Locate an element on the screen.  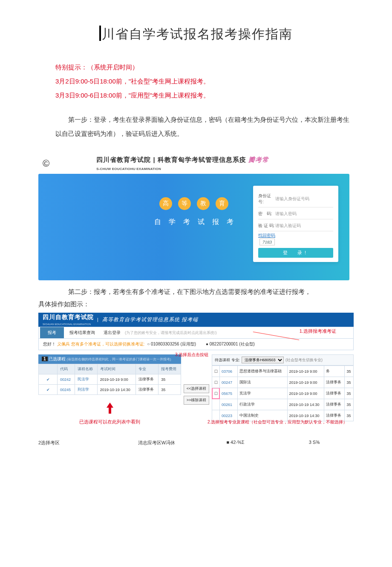
left-sec-hint: (请选择右侧的待选课程到此，同一准考证的多门课程请一次一并报考) is located at coordinates (118, 360).